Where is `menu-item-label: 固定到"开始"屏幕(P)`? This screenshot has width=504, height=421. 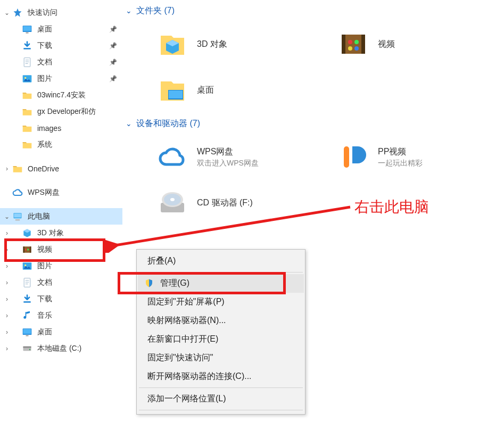 menu-item-label: 固定到"开始"屏幕(P) is located at coordinates (186, 302).